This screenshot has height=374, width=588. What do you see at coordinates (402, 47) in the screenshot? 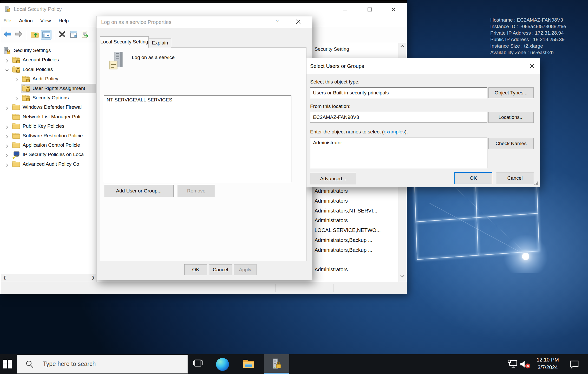
I see `scroll-up-icon` at bounding box center [402, 47].